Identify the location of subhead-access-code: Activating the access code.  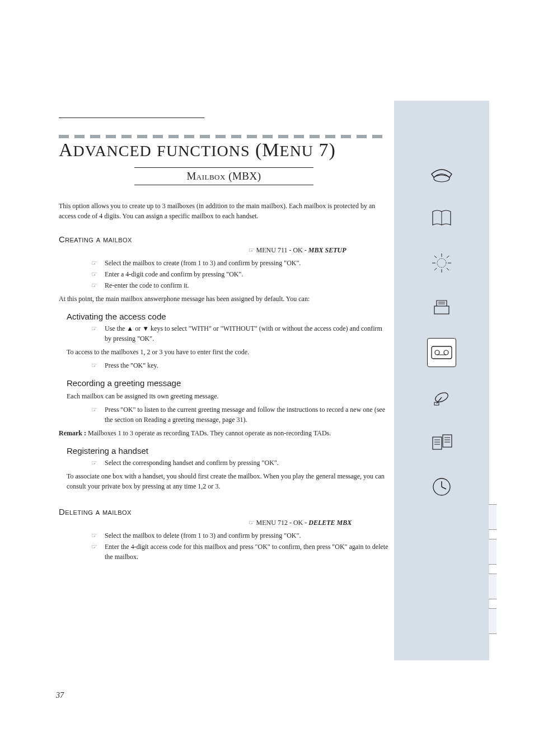
(228, 317).